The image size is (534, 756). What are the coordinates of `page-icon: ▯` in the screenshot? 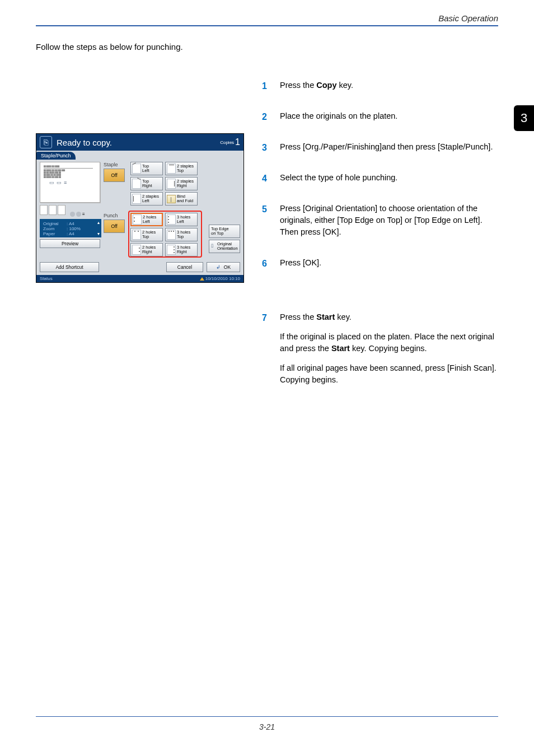 It's located at (213, 246).